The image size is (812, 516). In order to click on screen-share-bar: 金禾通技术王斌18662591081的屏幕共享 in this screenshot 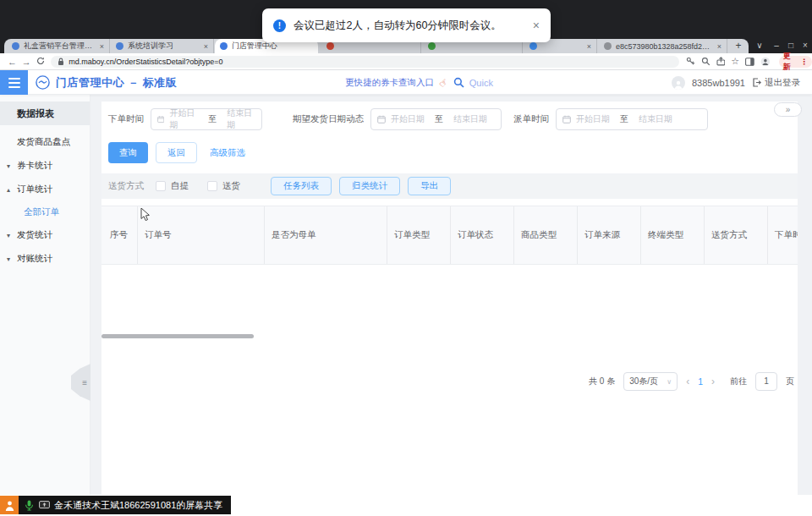, I will do `click(115, 505)`.